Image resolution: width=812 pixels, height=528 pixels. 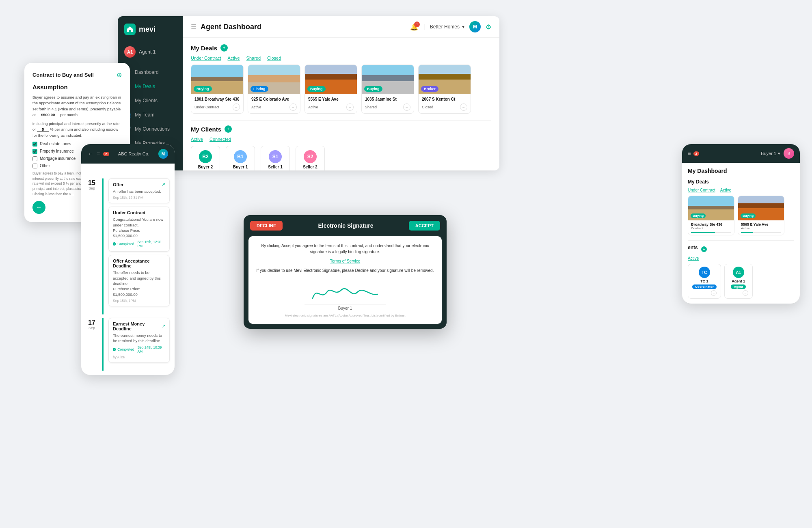 What do you see at coordinates (761, 216) in the screenshot?
I see `buyer-deal-card-2: Buying 5565 E Yale Ave Active` at bounding box center [761, 216].